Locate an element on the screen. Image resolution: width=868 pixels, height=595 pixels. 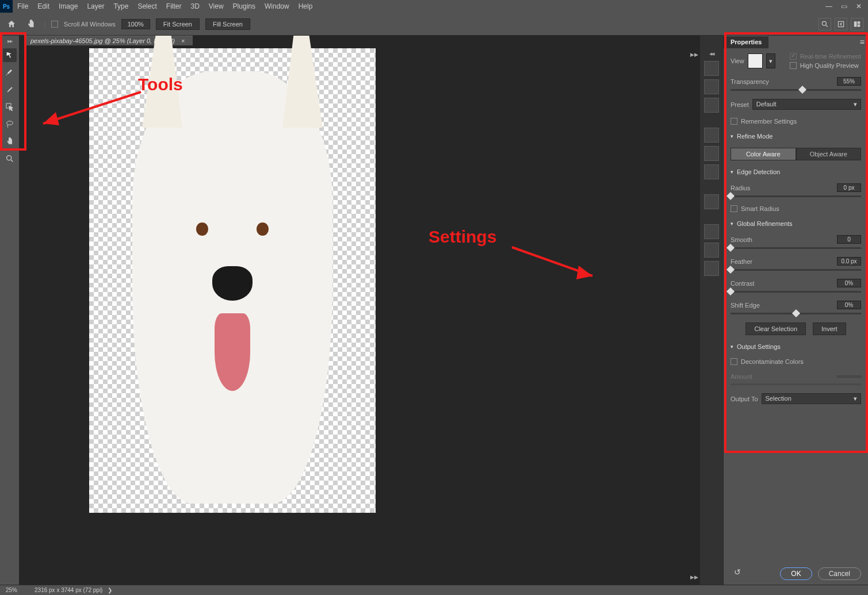
properties-tab: Properties is located at coordinates (746, 42).